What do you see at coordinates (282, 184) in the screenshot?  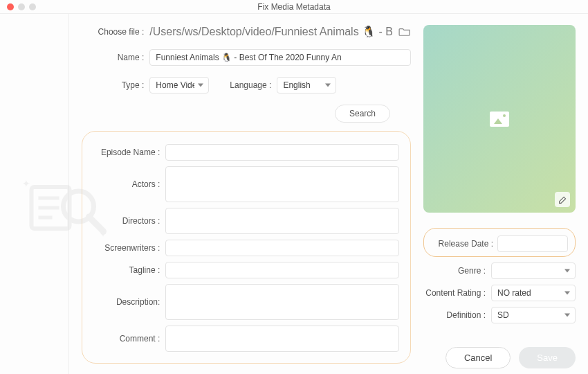 I see `actors-input` at bounding box center [282, 184].